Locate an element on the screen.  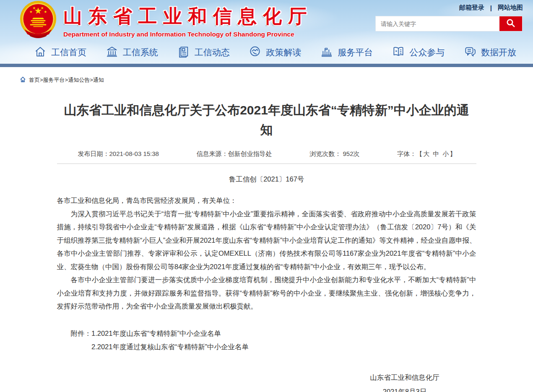
attachment-link: 1.2021年度山东省“专精特新”中小企业名单 is located at coordinates (170, 333).